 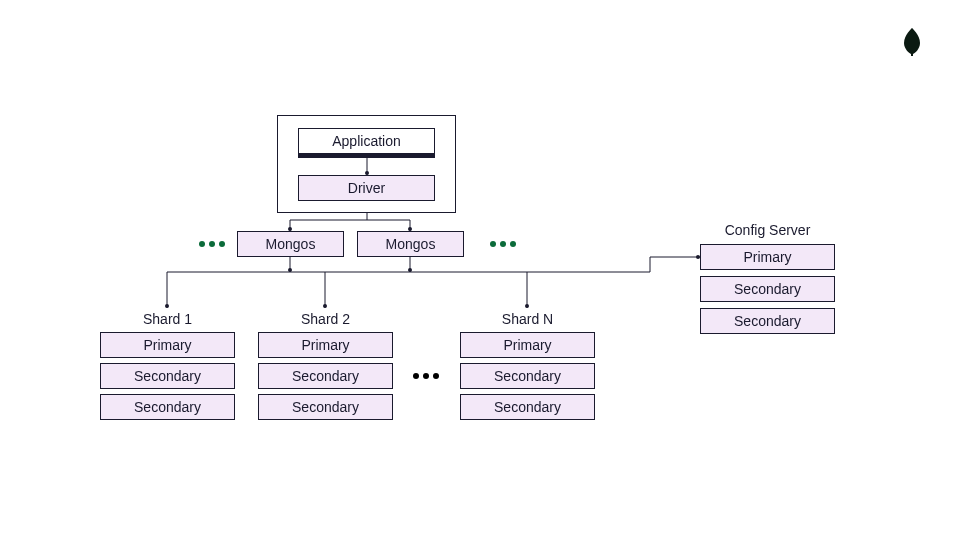 What do you see at coordinates (168, 345) in the screenshot?
I see `shard-1-primary: Primary` at bounding box center [168, 345].